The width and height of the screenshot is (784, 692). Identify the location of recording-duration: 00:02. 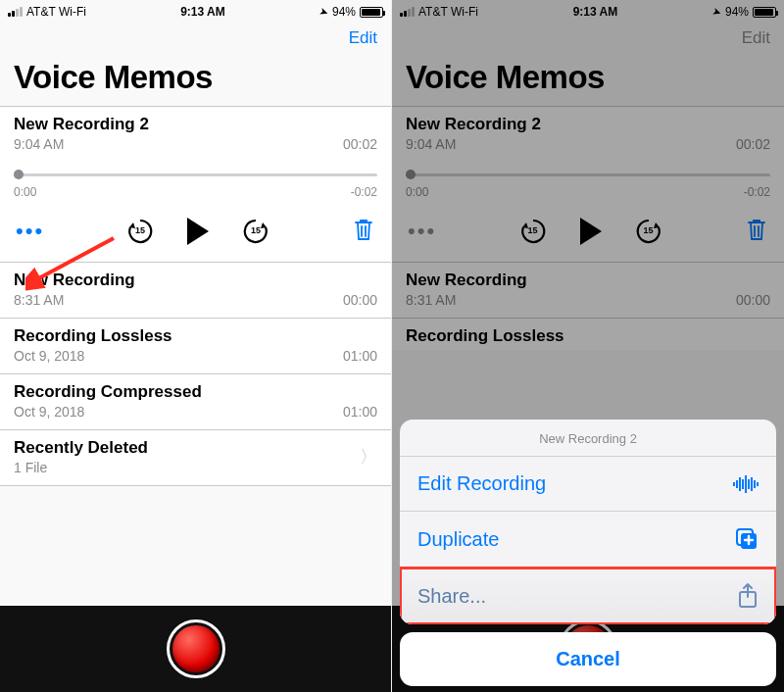
(361, 144).